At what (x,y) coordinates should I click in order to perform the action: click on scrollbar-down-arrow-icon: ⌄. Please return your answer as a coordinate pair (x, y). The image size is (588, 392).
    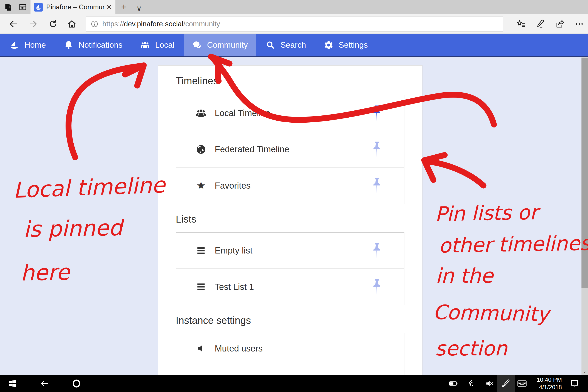
    Looking at the image, I should click on (585, 371).